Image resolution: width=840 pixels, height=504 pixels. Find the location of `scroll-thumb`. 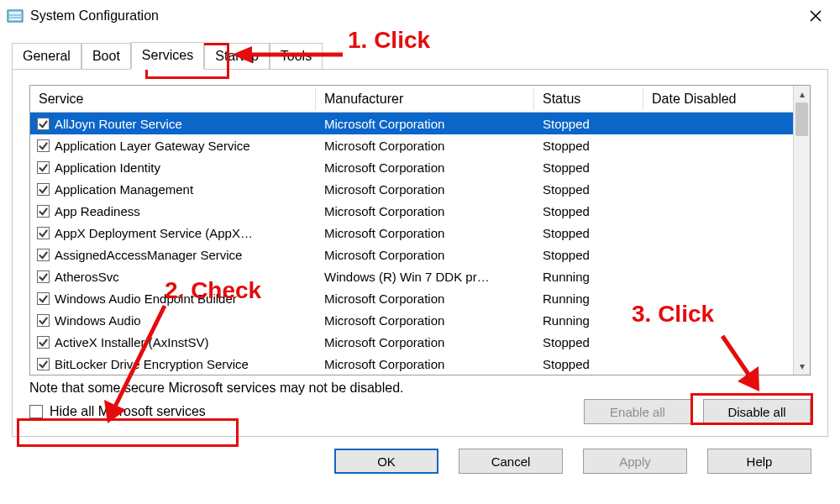

scroll-thumb is located at coordinates (801, 119).